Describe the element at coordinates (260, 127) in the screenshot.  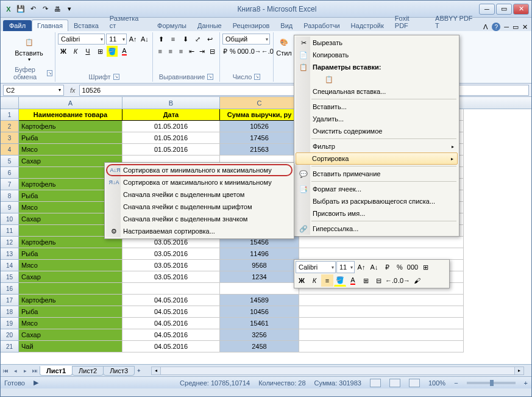
I see `cell: 10526` at that location.